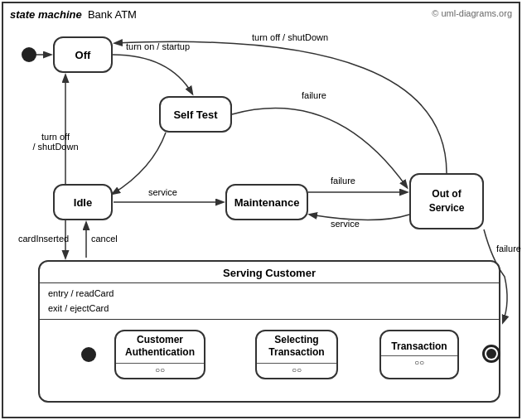 This screenshot has width=522, height=420. What do you see at coordinates (160, 355) in the screenshot?
I see `state-custauth: CustomerAuthentication ○○` at bounding box center [160, 355].